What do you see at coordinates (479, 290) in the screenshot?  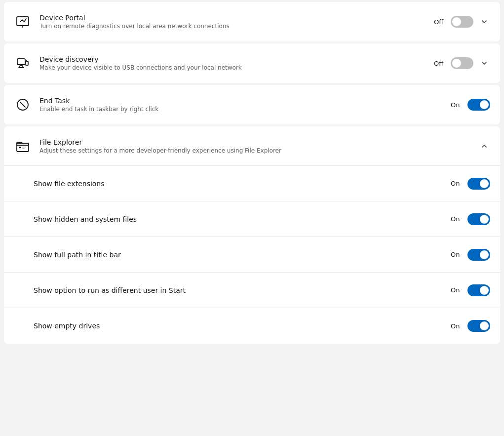 I see `show-run-as-user-slider` at bounding box center [479, 290].